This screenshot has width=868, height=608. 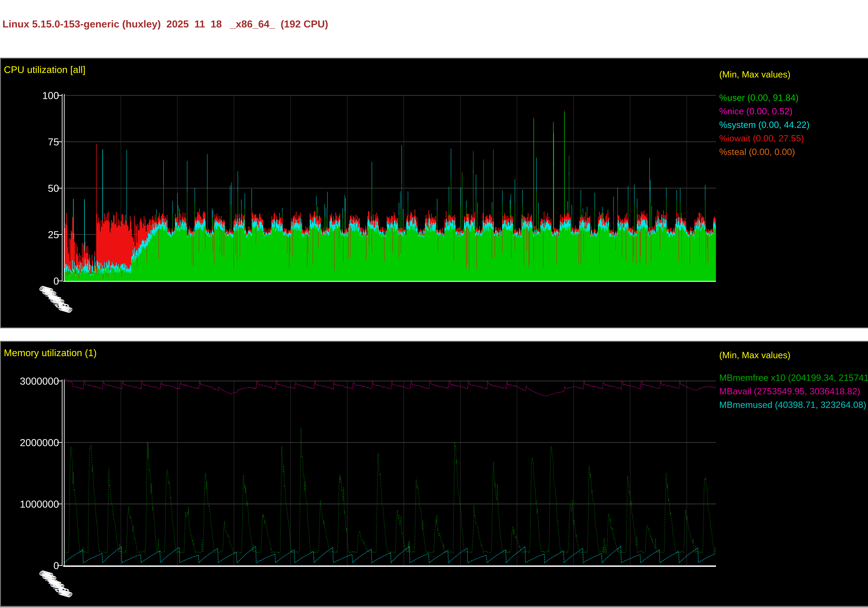 What do you see at coordinates (31, 188) in the screenshot?
I see `cpu-ytick-50: 50` at bounding box center [31, 188].